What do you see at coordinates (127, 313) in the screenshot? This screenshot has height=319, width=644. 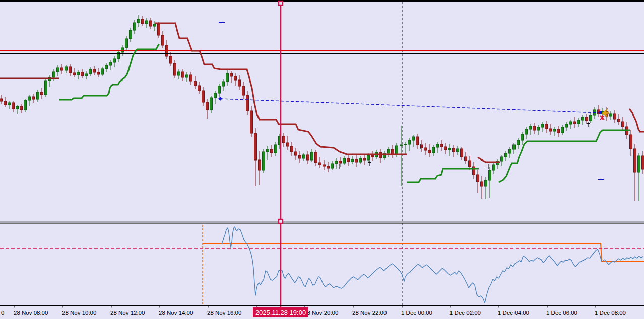 I see `time-axis-label: 28 Nov 12:00` at bounding box center [127, 313].